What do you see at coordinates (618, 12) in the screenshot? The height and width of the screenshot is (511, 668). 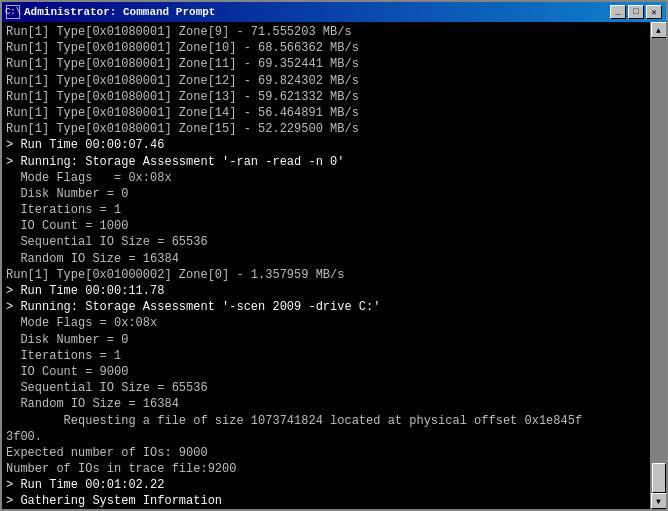 I see `minimize-button: _` at bounding box center [618, 12].